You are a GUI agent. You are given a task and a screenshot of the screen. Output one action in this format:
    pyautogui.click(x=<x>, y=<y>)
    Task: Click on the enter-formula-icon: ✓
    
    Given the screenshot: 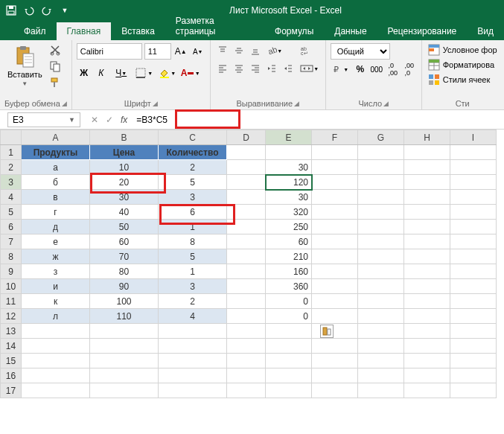 What is the action you would take?
    pyautogui.click(x=109, y=120)
    